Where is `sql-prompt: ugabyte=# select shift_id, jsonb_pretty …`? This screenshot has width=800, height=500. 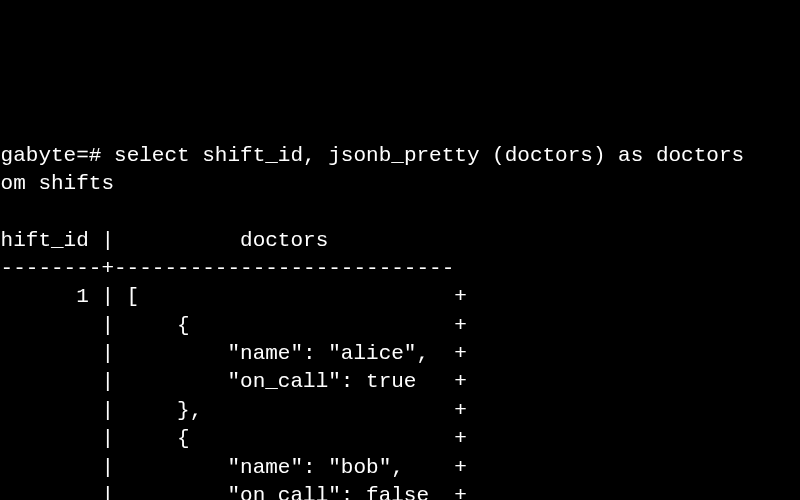
sql-prompt: ugabyte=# select shift_id, jsonb_pretty … is located at coordinates (378, 156).